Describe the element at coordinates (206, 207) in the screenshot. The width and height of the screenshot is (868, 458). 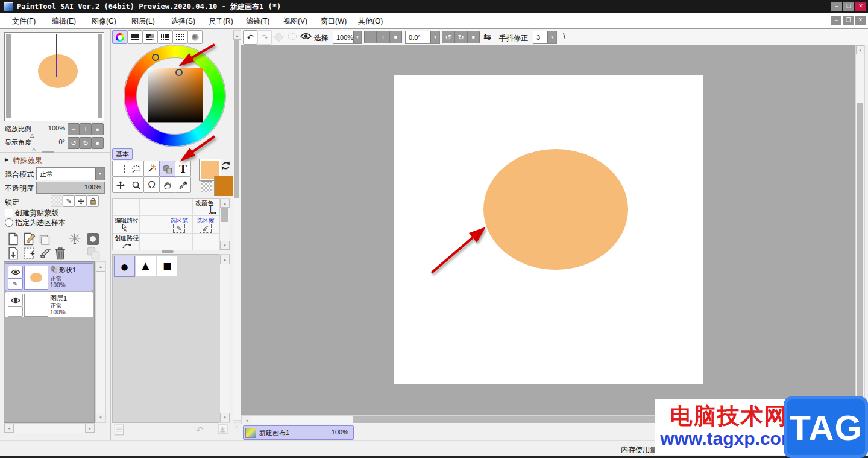
I see `option-change-color: 改颜色 ∫` at that location.